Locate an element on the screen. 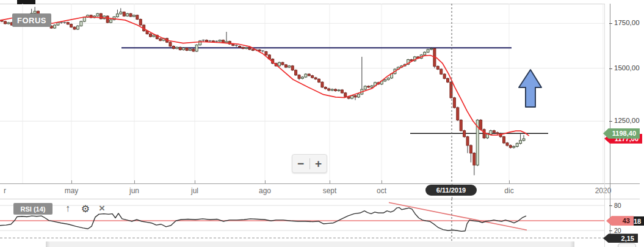  time-axis-label: 2020 is located at coordinates (603, 191).